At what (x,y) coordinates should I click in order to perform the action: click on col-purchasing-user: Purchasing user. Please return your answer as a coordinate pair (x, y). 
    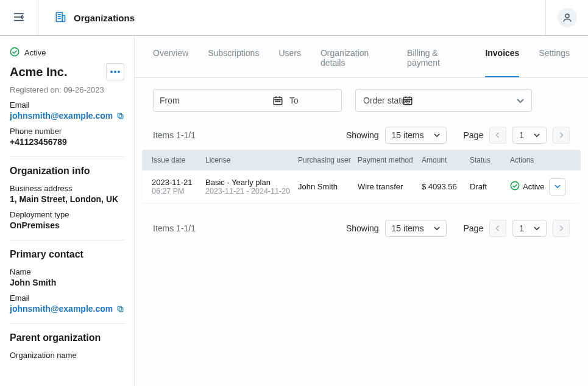
    Looking at the image, I should click on (328, 160).